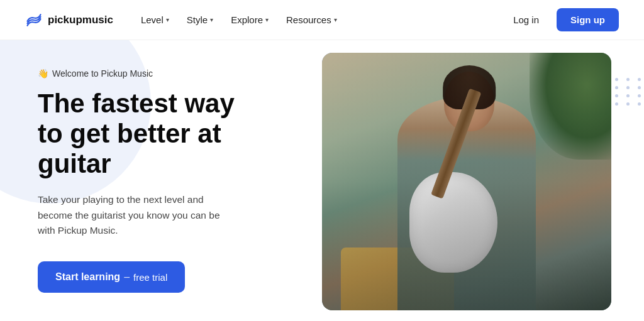 The image size is (644, 321). I want to click on signup-button: Sign up, so click(587, 20).